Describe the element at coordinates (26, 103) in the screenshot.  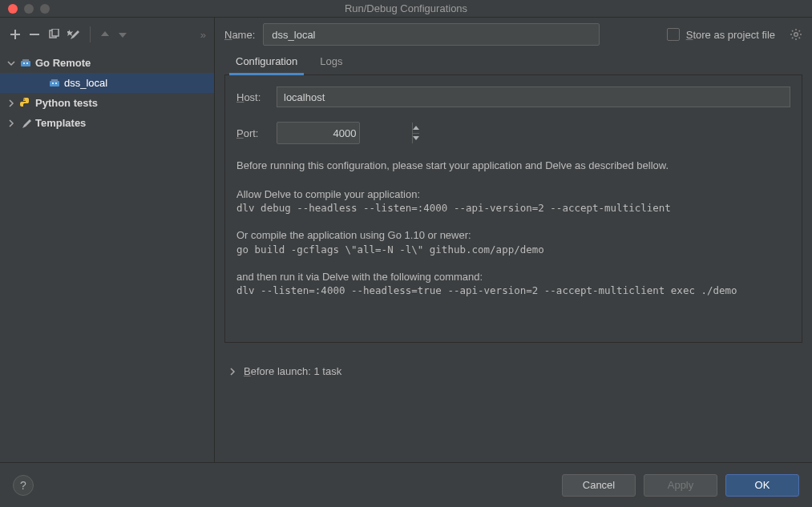
I see `python-icon` at that location.